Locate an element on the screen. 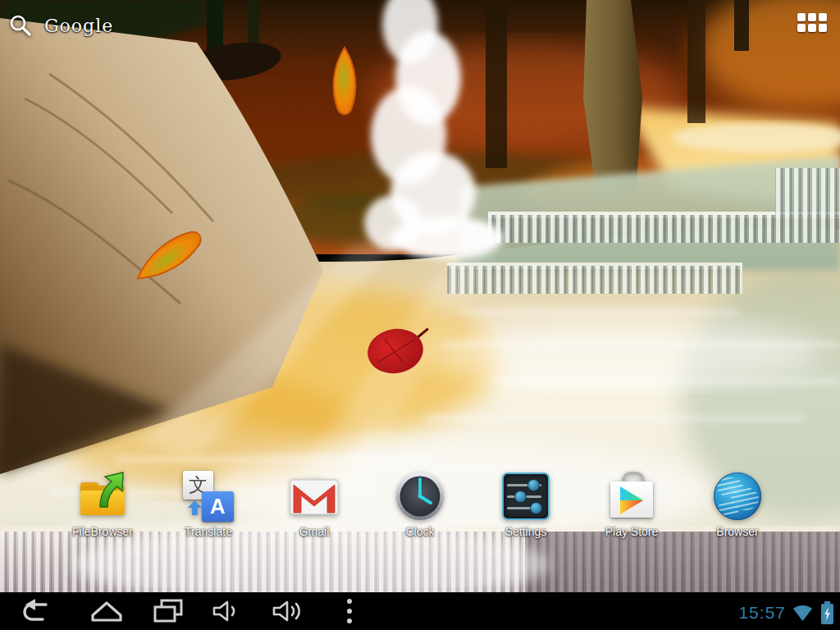 The width and height of the screenshot is (840, 630). recents-button is located at coordinates (168, 611).